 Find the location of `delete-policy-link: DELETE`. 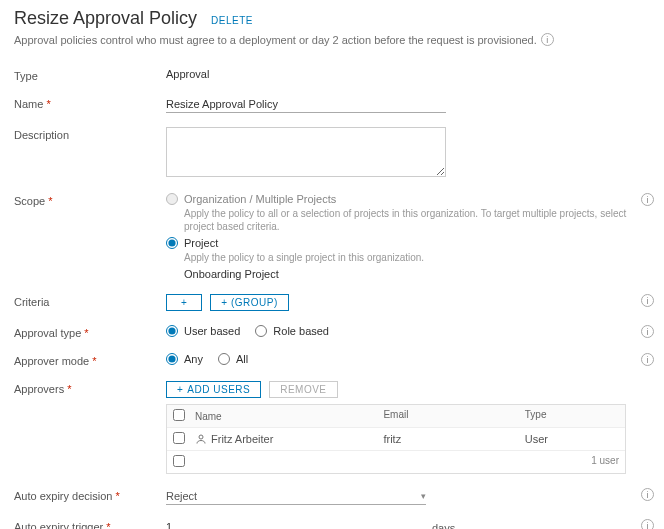

delete-policy-link: DELETE is located at coordinates (232, 20).